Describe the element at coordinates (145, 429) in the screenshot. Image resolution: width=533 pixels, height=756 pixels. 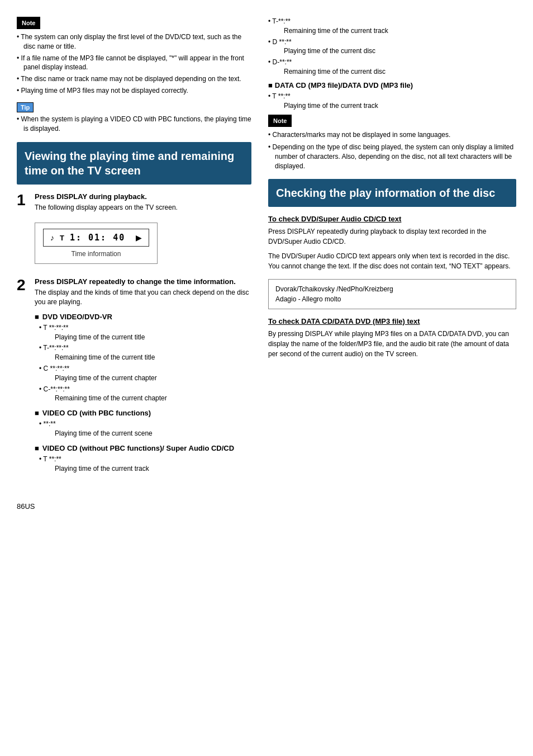
I see `video-cd-pbc-item-0: **:** Playing time of the current scene` at that location.